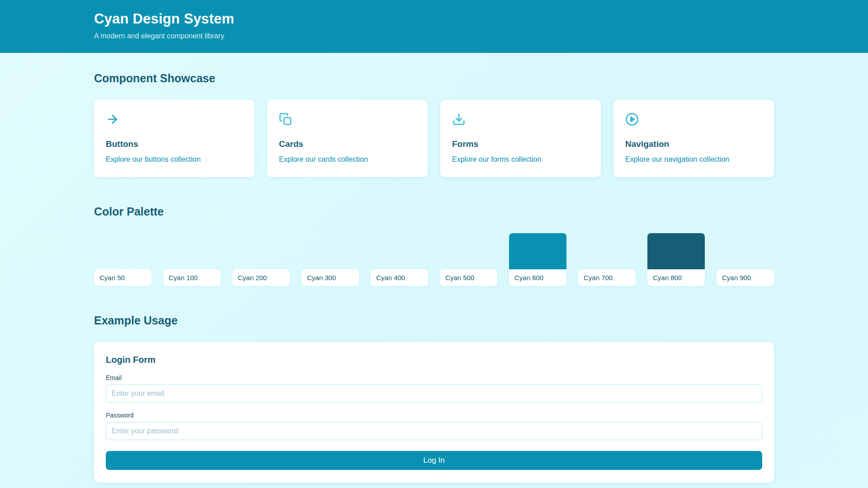 The image size is (868, 488). Describe the element at coordinates (745, 259) in the screenshot. I see `palette-swatch-cyan-900: Cyan 900` at that location.